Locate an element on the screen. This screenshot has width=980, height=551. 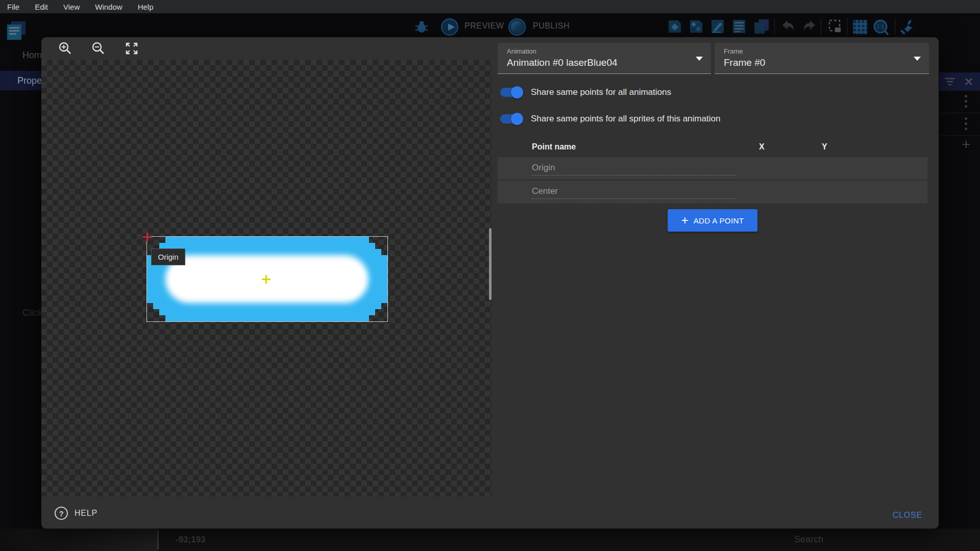
toggle-row: Share same points for all animations is located at coordinates (586, 92).